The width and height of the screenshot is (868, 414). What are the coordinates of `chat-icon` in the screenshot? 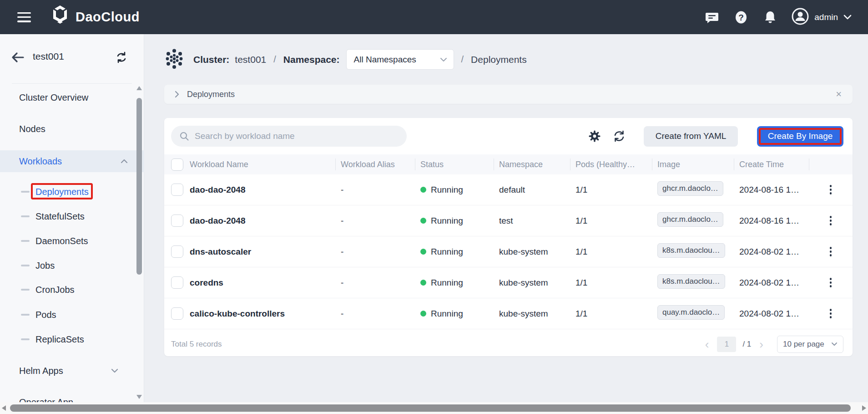 It's located at (712, 17).